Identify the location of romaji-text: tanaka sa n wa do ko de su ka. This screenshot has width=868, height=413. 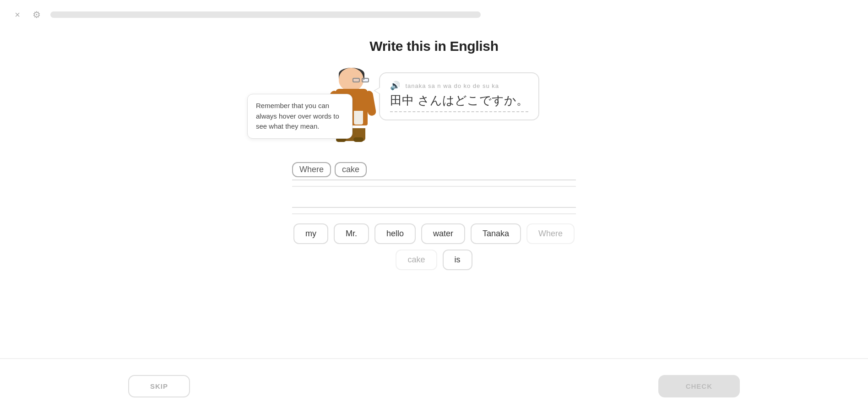
(452, 86).